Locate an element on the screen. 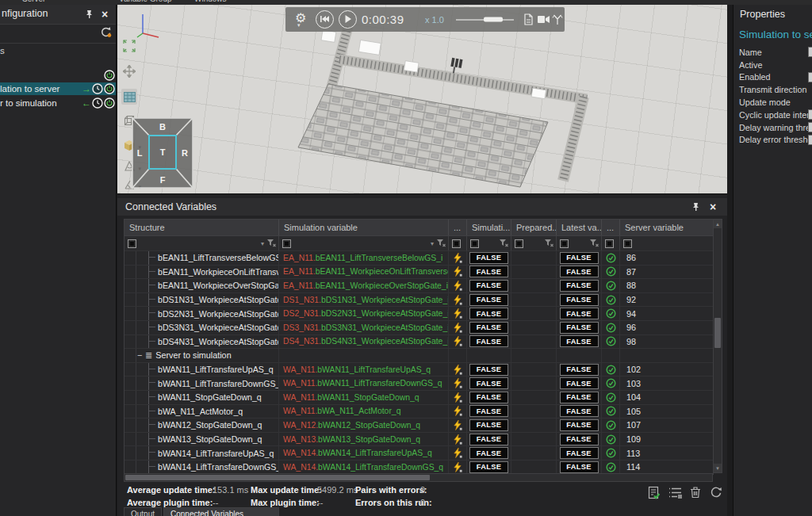 Image resolution: width=812 pixels, height=516 pixels. col-latest-value: Latest va... is located at coordinates (579, 227).